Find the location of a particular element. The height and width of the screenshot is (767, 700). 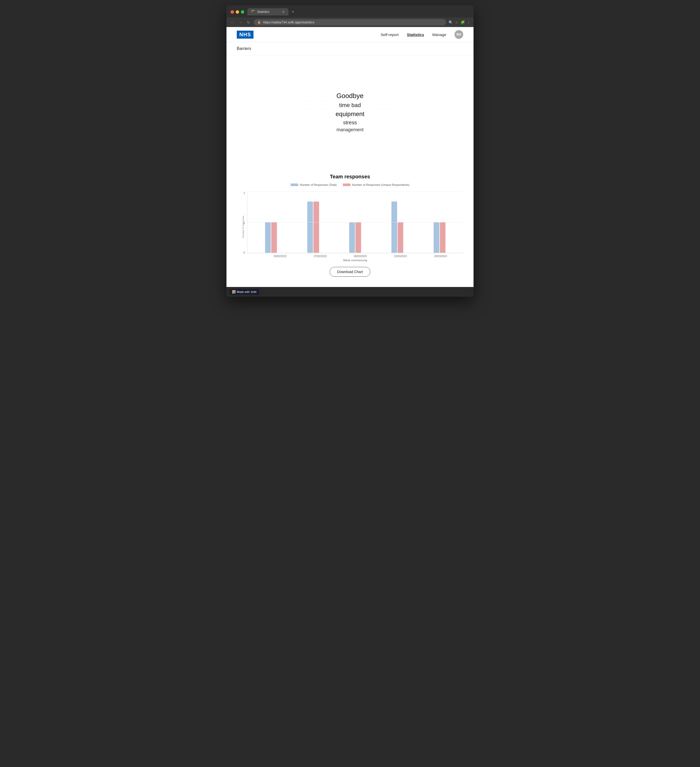

forward-button: → is located at coordinates (240, 22).